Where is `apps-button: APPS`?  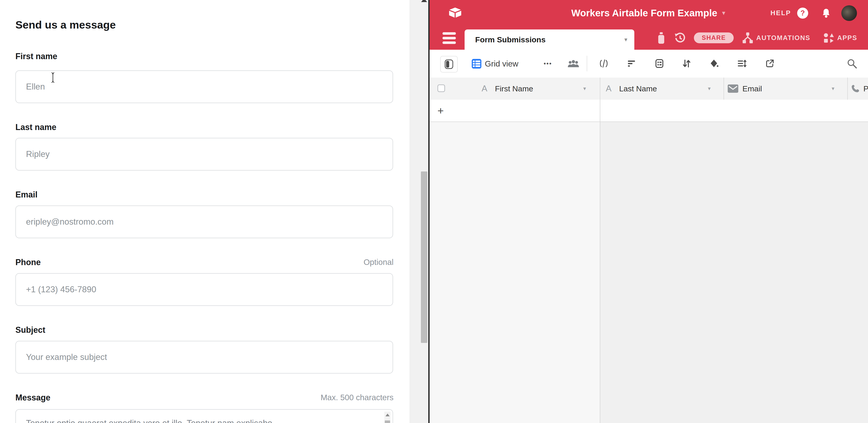
apps-button: APPS is located at coordinates (840, 38).